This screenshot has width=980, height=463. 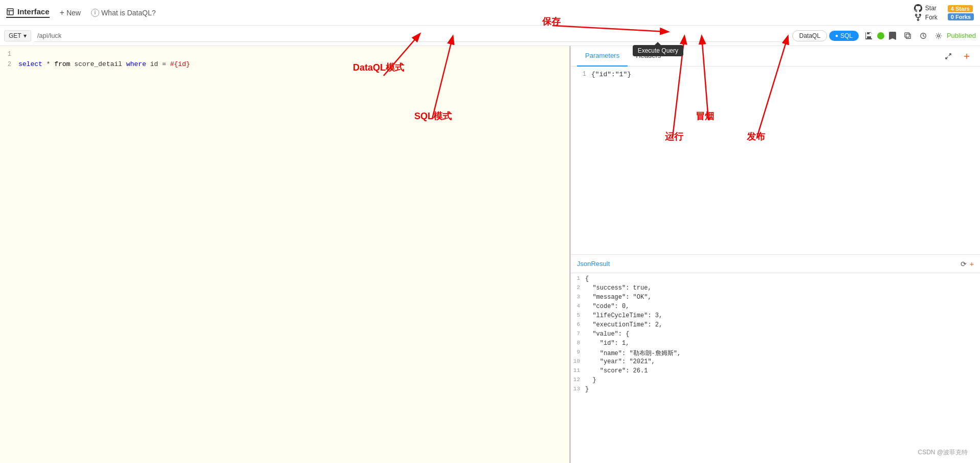 What do you see at coordinates (961, 17) in the screenshot?
I see `forks-count-item: 0 Forks` at bounding box center [961, 17].